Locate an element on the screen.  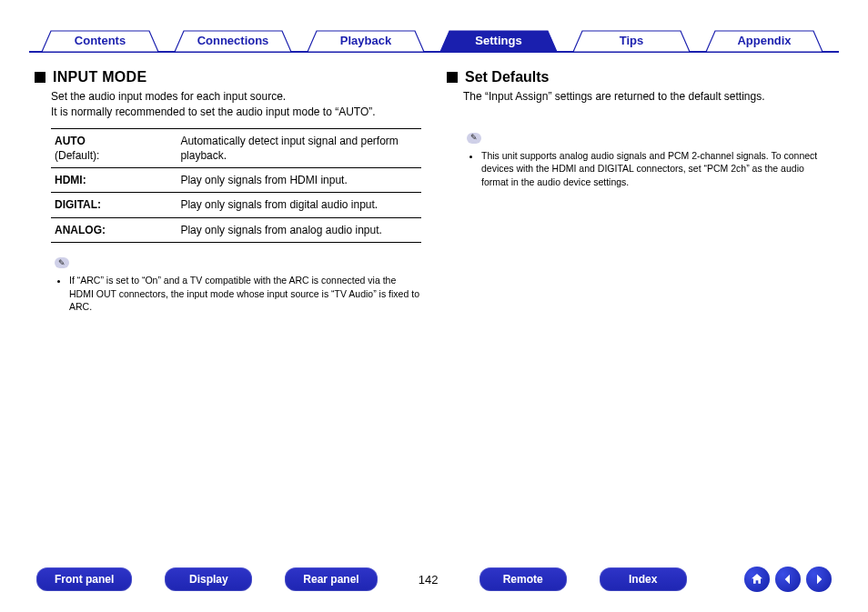
table-row: HDMI: Play only signals from HDMI input. is located at coordinates (237, 180).